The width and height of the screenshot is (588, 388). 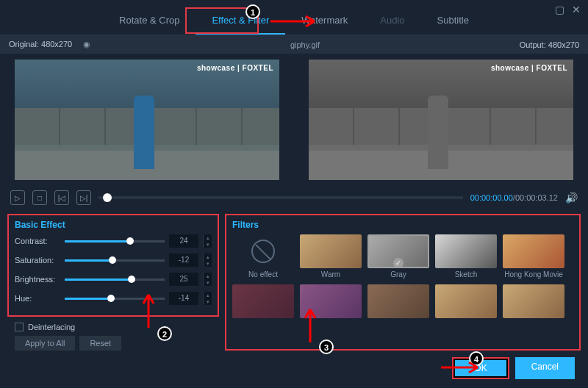 What do you see at coordinates (184, 279) in the screenshot?
I see `brightness-value: 25` at bounding box center [184, 279].